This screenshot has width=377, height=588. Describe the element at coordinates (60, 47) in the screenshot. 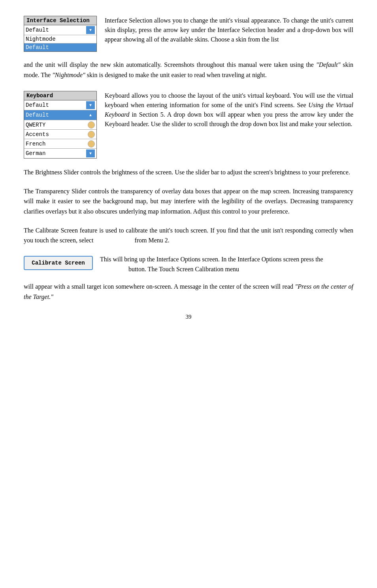

I see `interface-row-selected: Default` at that location.